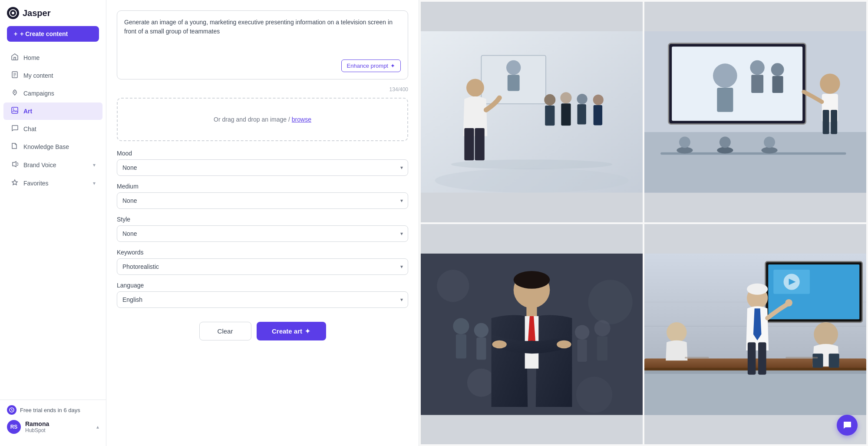 This screenshot has height=446, width=868. I want to click on sidebar-item-brand-voice: Brand Voice ▾, so click(53, 165).